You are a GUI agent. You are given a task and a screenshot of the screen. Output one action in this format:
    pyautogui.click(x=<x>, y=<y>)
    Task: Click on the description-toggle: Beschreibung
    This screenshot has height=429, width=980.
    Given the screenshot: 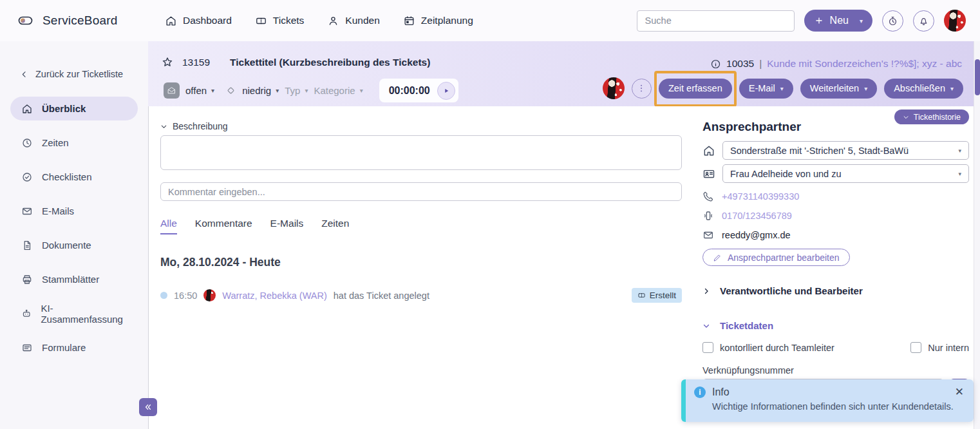 What is the action you would take?
    pyautogui.click(x=421, y=126)
    